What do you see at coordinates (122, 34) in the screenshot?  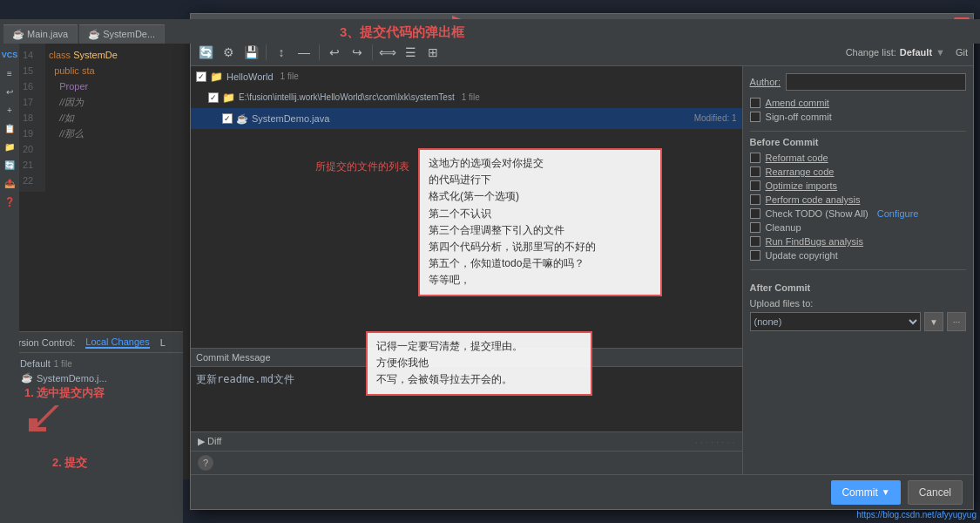 I see `tab-system-demo: ☕ SystemDe...` at bounding box center [122, 34].